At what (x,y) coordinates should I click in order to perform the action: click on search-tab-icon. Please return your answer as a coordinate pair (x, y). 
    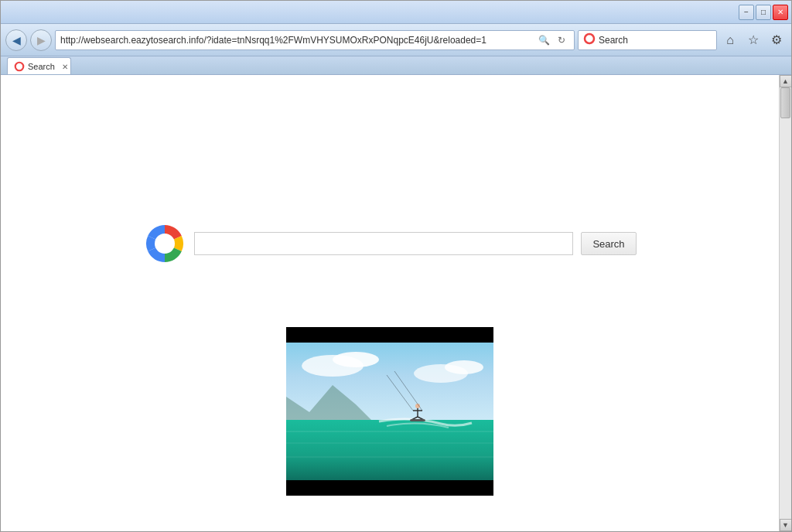
    Looking at the image, I should click on (589, 39).